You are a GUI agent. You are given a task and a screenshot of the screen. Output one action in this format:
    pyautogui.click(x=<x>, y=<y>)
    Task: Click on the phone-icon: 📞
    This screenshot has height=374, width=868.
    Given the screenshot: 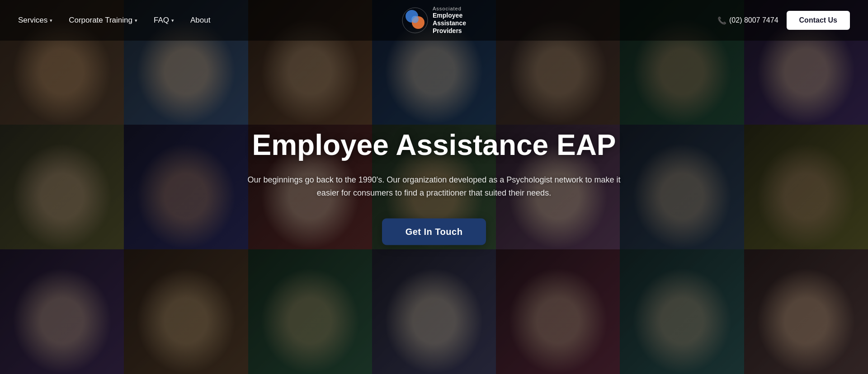 What is the action you would take?
    pyautogui.click(x=722, y=21)
    